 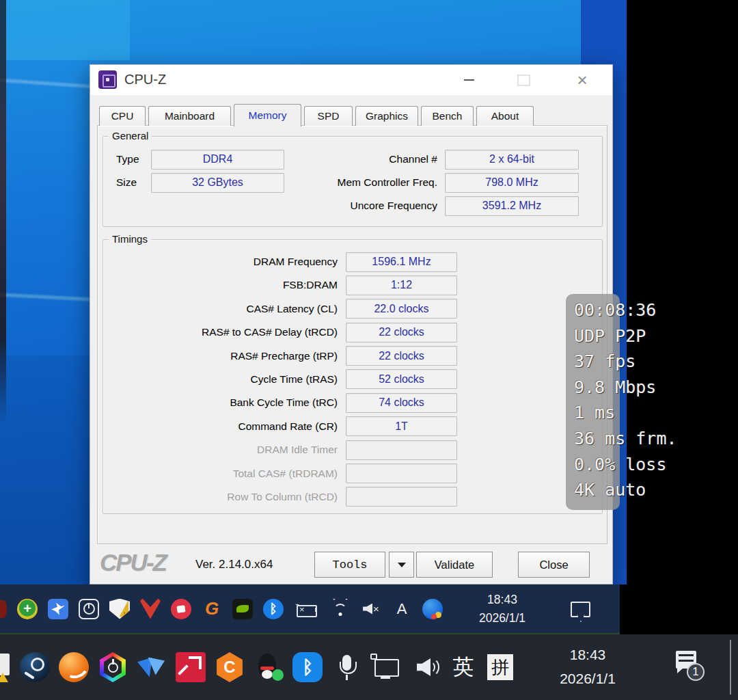 What do you see at coordinates (298, 604) in the screenshot?
I see `plug-glyph: ⌁` at bounding box center [298, 604].